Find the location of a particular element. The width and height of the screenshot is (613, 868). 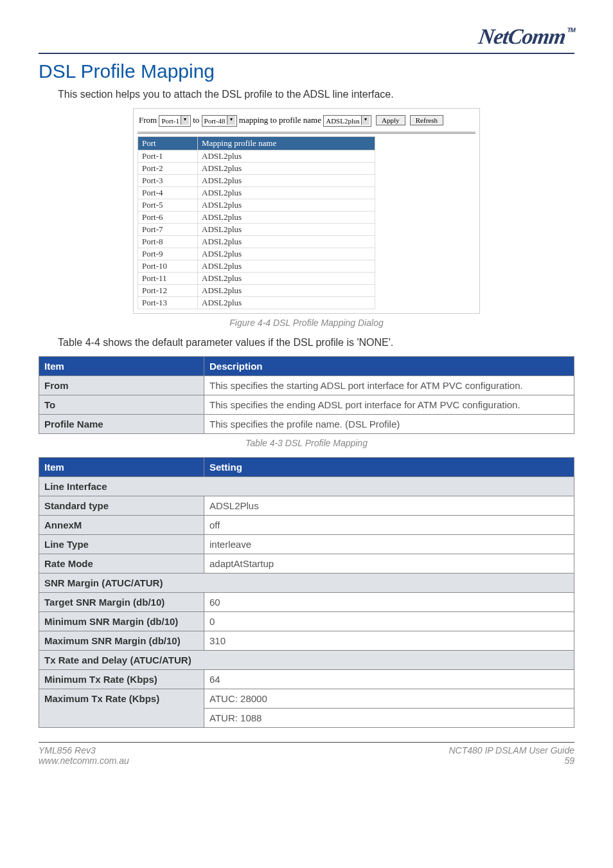

table-row: Target SNR Margin (db/10)60 is located at coordinates (307, 602).